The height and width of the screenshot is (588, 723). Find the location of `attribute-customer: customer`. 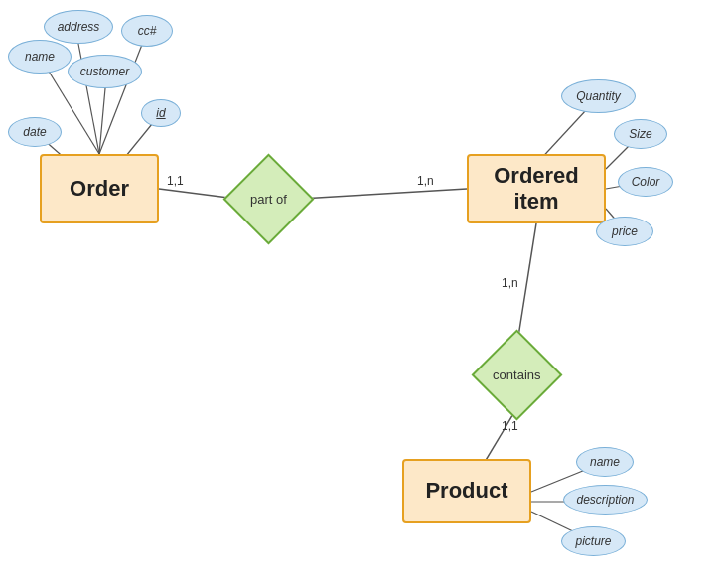

attribute-customer: customer is located at coordinates (105, 72).